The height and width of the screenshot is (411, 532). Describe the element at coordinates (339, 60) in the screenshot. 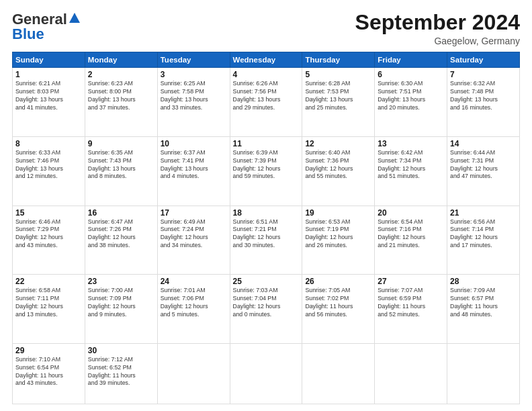

I see `col-header-thursday: Thursday` at that location.